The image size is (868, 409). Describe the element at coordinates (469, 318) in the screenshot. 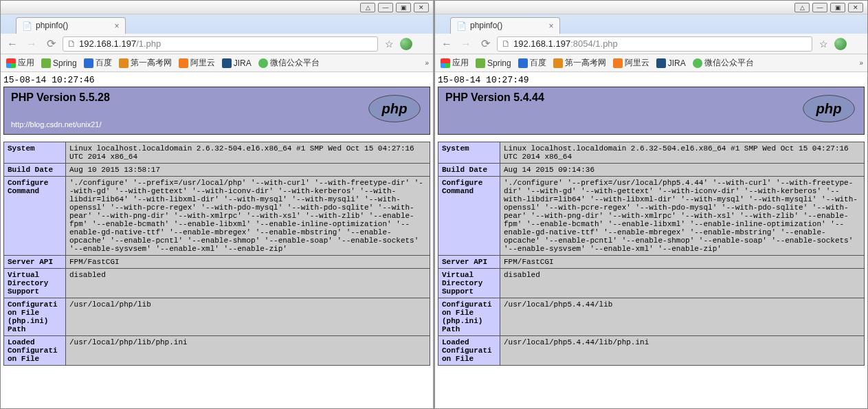

I see `info-key: Configuration File (php.ini) Path` at that location.